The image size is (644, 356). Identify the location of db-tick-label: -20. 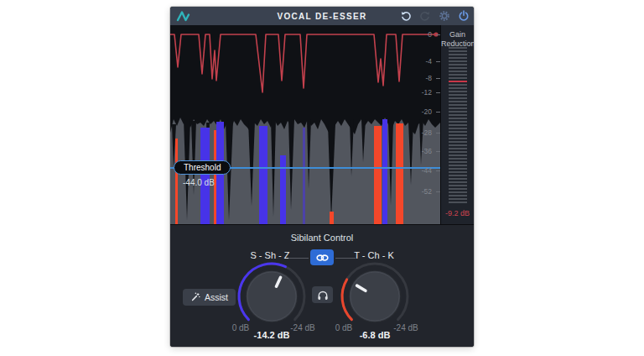
(427, 112).